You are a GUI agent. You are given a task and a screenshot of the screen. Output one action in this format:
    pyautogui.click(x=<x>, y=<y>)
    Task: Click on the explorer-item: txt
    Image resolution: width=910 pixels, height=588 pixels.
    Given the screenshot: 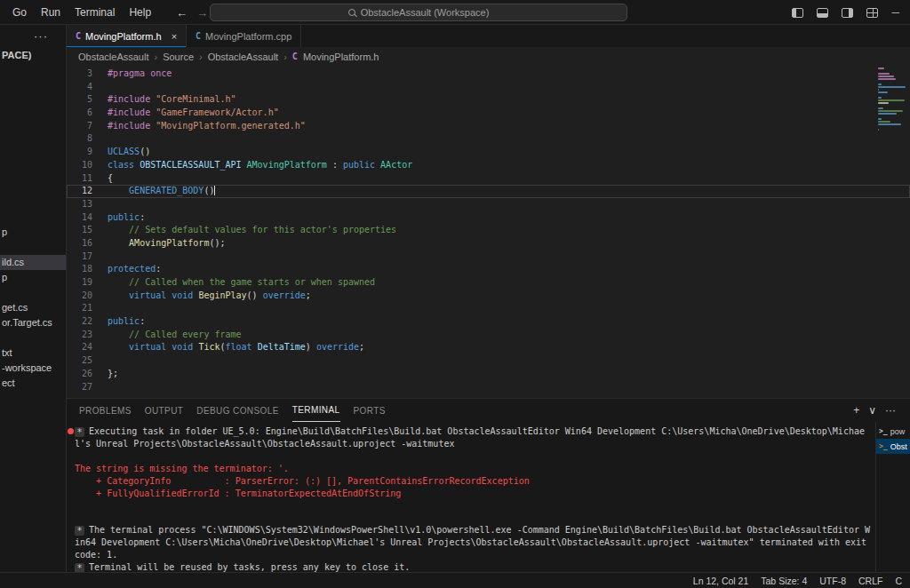 What is the action you would take?
    pyautogui.click(x=33, y=354)
    